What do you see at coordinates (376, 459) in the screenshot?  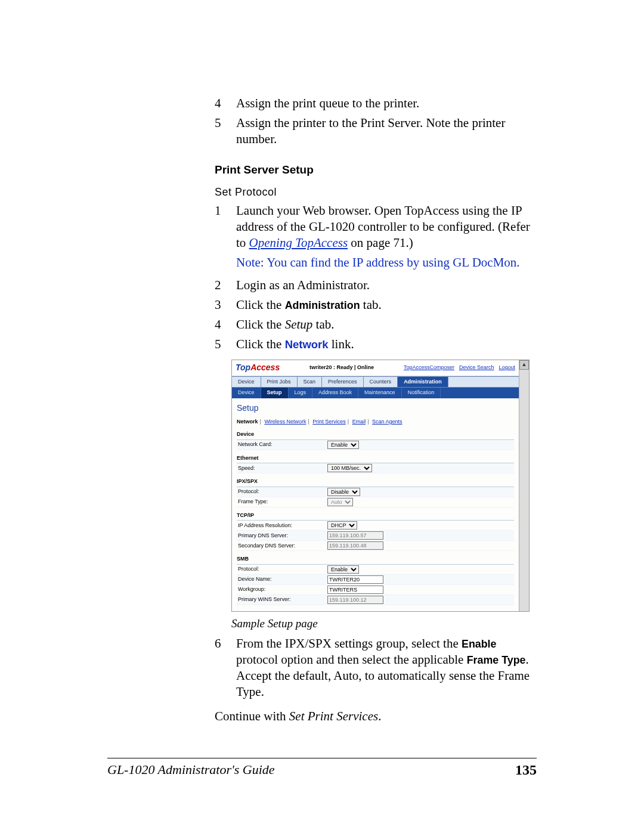 I see `ta-section-ethernet: Ethernet` at bounding box center [376, 459].